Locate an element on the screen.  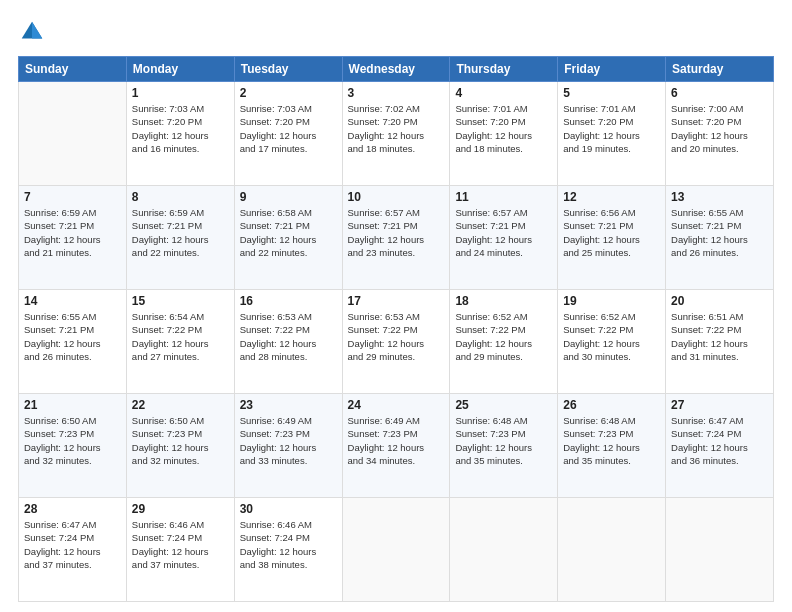
weekday-header-sunday: Sunday is located at coordinates (73, 70).